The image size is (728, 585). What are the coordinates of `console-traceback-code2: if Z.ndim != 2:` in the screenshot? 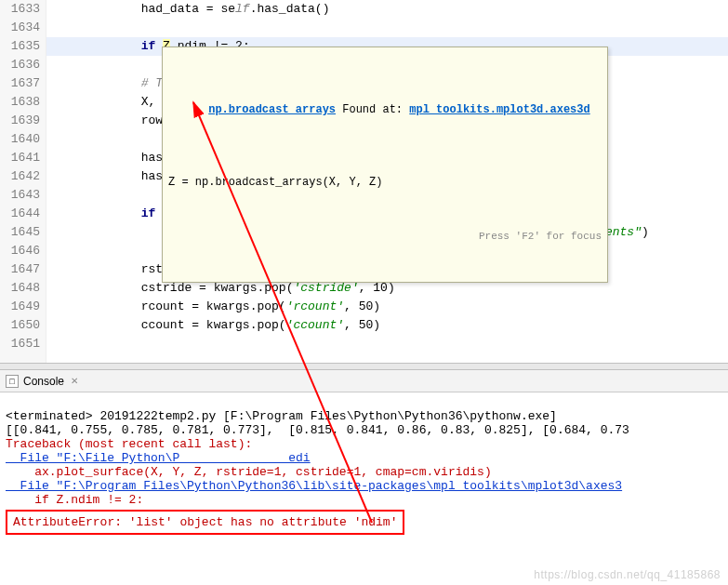 It's located at (74, 500).